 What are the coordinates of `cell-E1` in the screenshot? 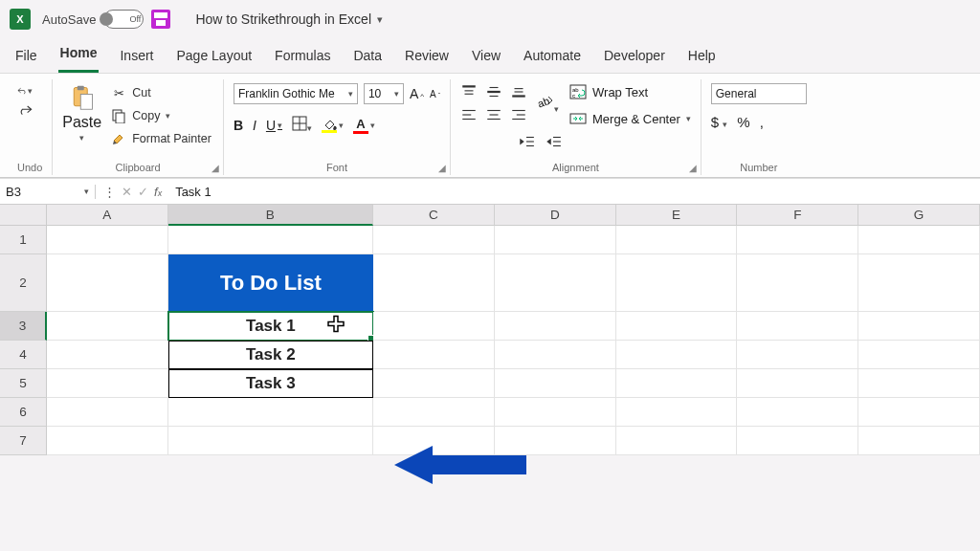 It's located at (678, 240).